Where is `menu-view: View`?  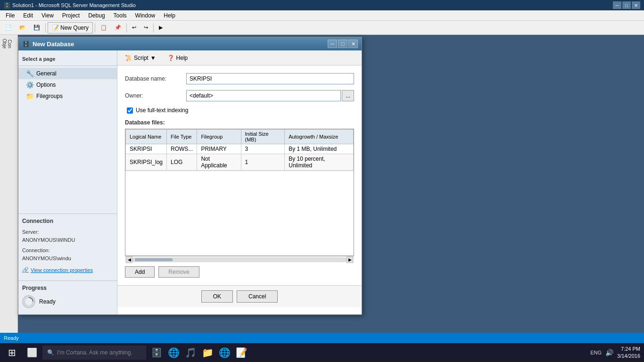
menu-view: View is located at coordinates (48, 16).